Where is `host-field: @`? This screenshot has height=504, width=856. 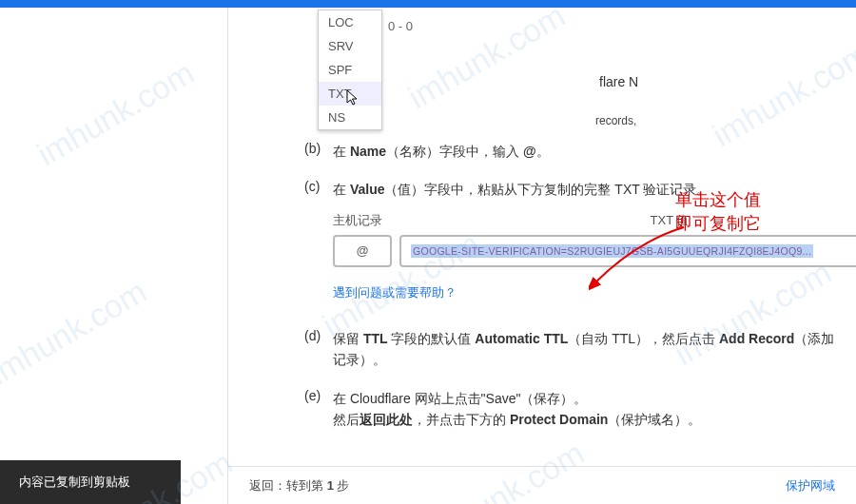 host-field: @ is located at coordinates (362, 251).